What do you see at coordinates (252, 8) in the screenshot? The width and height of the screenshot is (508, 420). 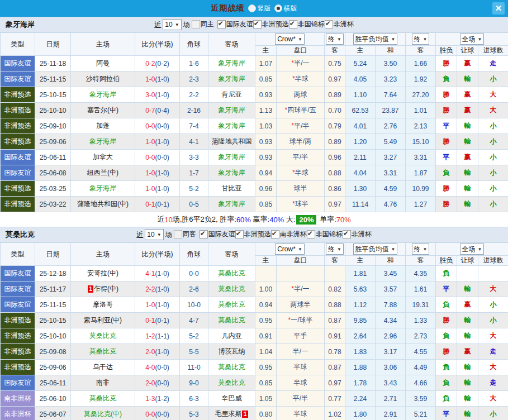 I see `radio-icon` at bounding box center [252, 8].